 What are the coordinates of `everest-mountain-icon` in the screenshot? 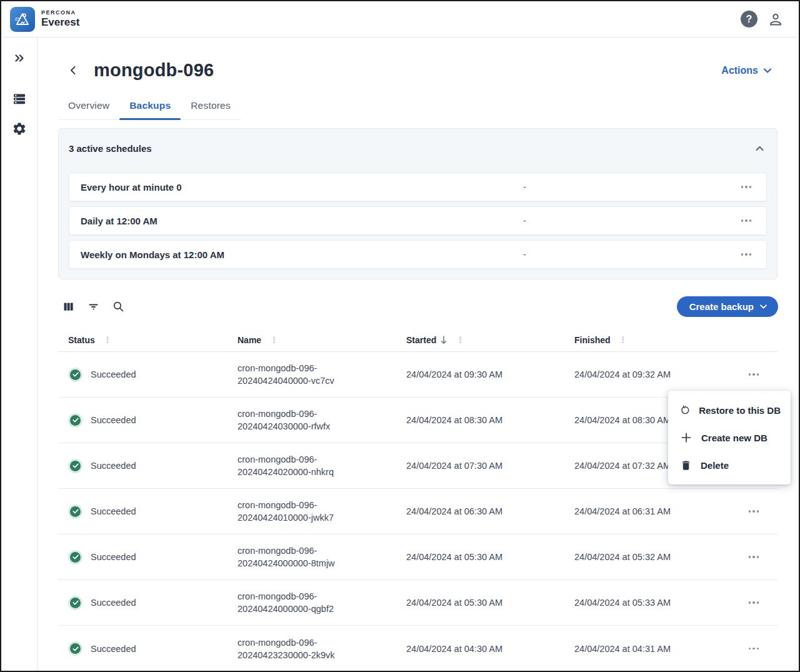 It's located at (22, 19).